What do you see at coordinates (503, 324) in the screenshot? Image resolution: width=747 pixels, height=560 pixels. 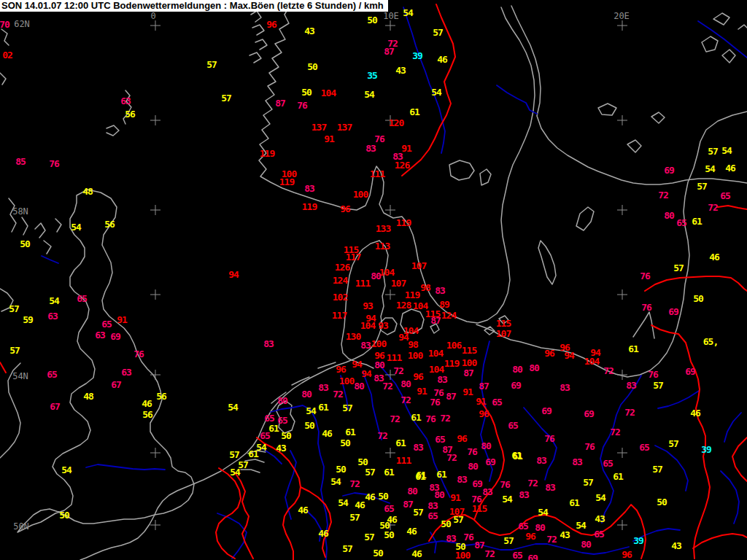 I see `station-gust-value: 115` at bounding box center [503, 324].